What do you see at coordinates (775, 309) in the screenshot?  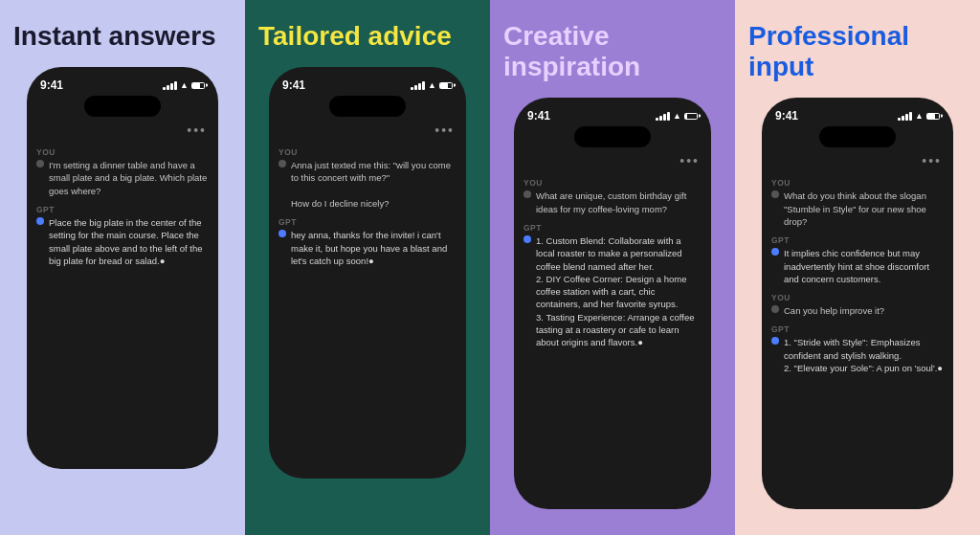 I see `you-avatar-4b` at bounding box center [775, 309].